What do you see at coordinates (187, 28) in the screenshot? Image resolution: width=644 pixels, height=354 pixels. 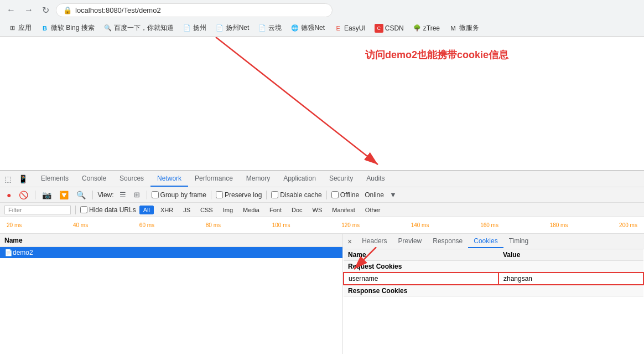 I see `doc-icon-1: 📄` at bounding box center [187, 28].